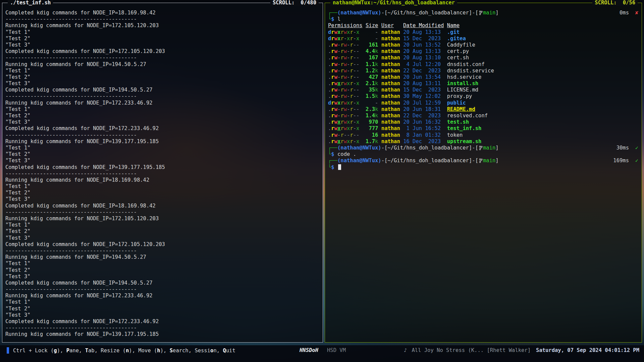 Image resolution: width=644 pixels, height=362 pixels. Describe the element at coordinates (461, 45) in the screenshot. I see `filename: Caddyfile` at that location.